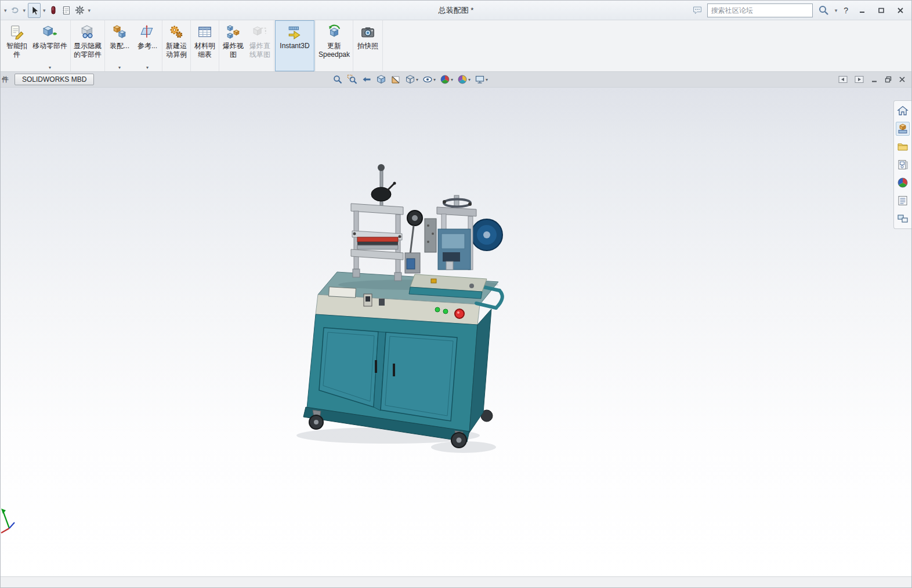 This screenshot has width=912, height=588. What do you see at coordinates (903, 147) in the screenshot?
I see `file-explorer-tab-button` at bounding box center [903, 147].